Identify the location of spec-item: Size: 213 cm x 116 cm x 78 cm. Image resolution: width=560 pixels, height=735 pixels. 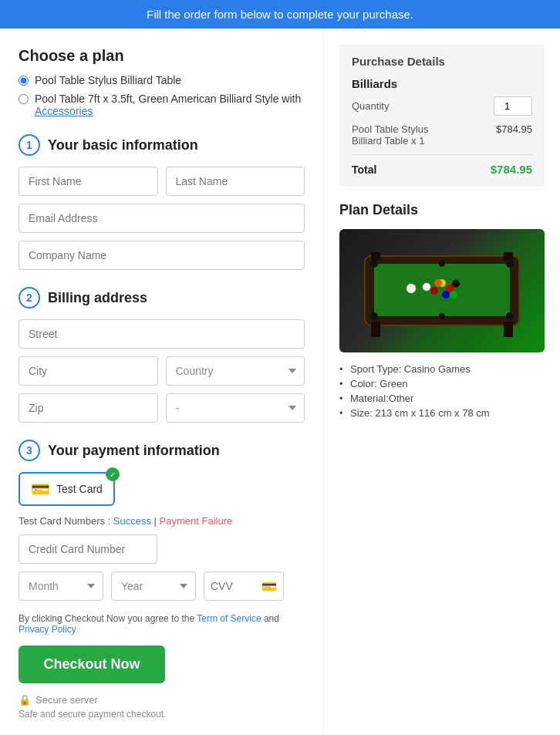
(442, 413).